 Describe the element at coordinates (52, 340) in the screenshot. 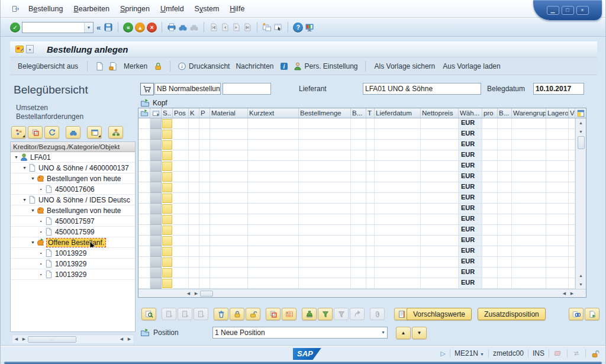

I see `scrollbar-thumb: ⋯` at that location.